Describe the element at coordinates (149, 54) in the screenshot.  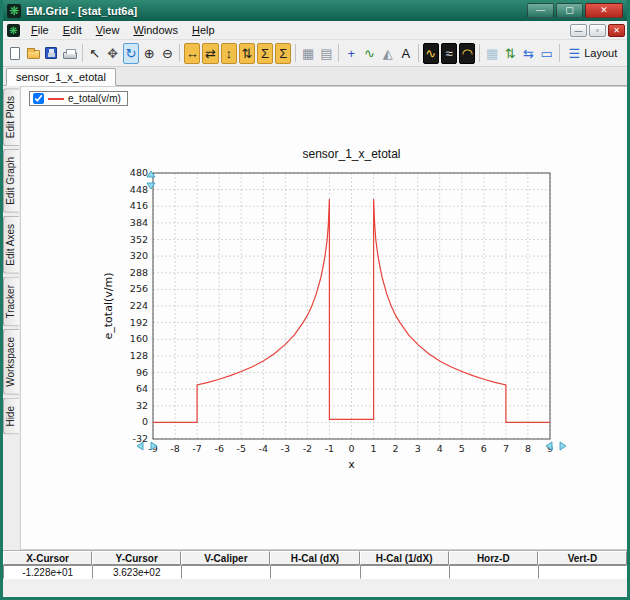
I see `zoom-in-button: ⊕` at that location.